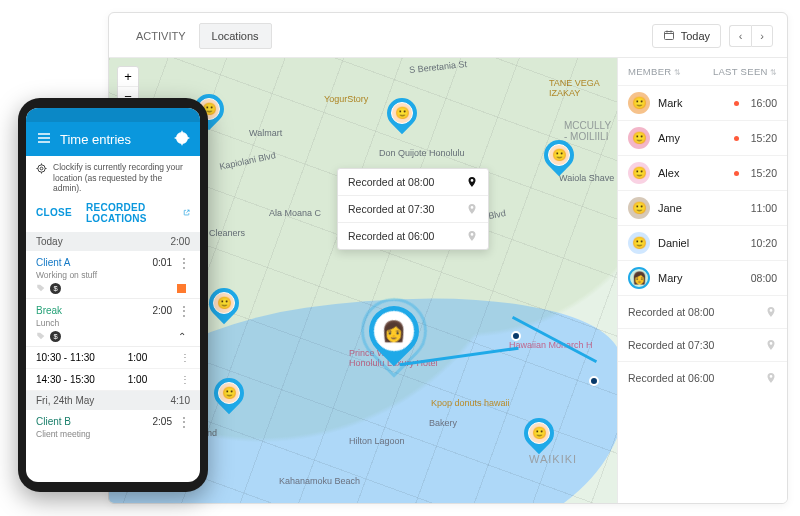  What do you see at coordinates (391, 182) in the screenshot?
I see `popover-label: Recorded at 08:00` at bounding box center [391, 182].